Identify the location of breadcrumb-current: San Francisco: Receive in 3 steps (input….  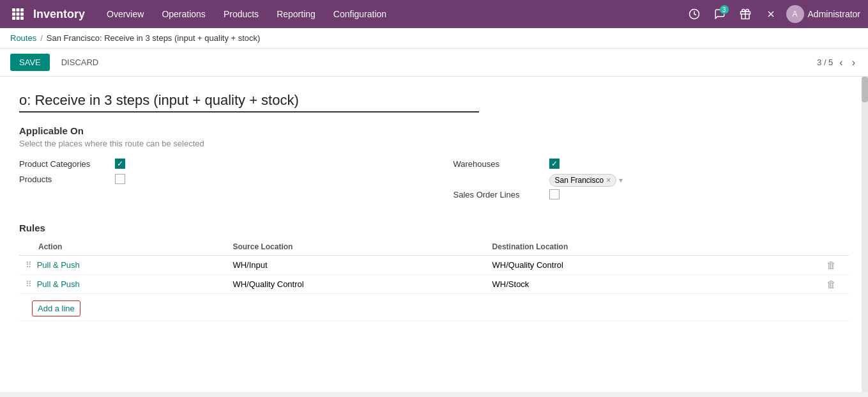
(153, 38).